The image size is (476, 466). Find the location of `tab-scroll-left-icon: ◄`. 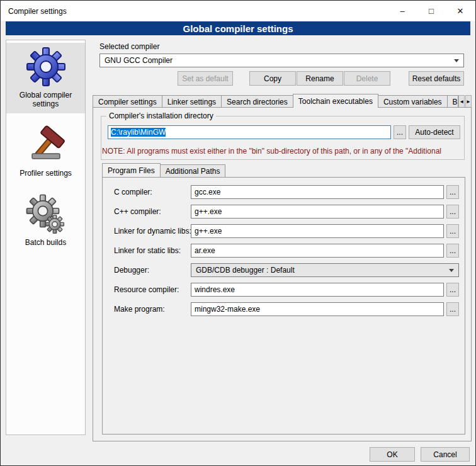

tab-scroll-left-icon: ◄ is located at coordinates (462, 101).